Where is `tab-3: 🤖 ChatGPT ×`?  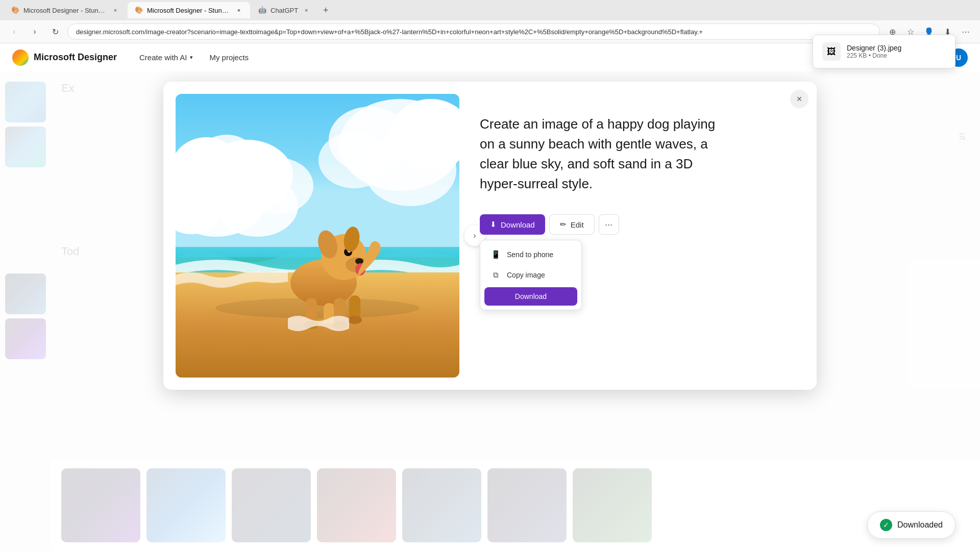 tab-3: 🤖 ChatGPT × is located at coordinates (284, 10).